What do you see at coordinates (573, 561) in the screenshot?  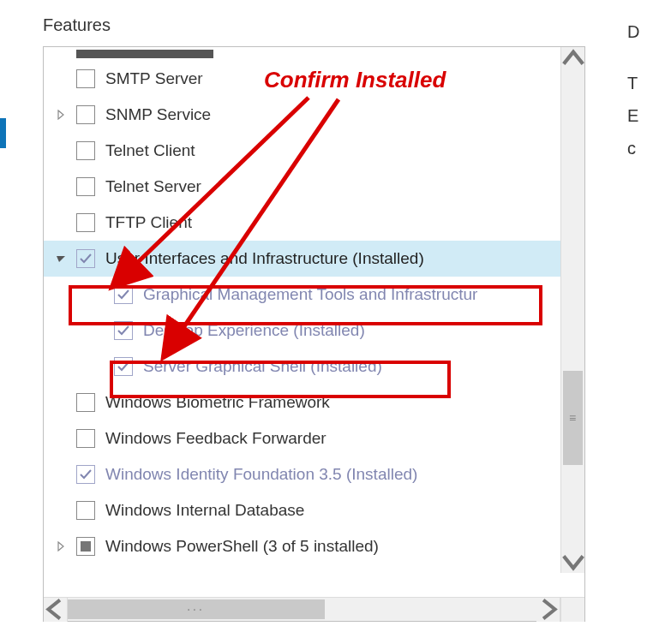 I see `scroll-down-icon` at bounding box center [573, 561].